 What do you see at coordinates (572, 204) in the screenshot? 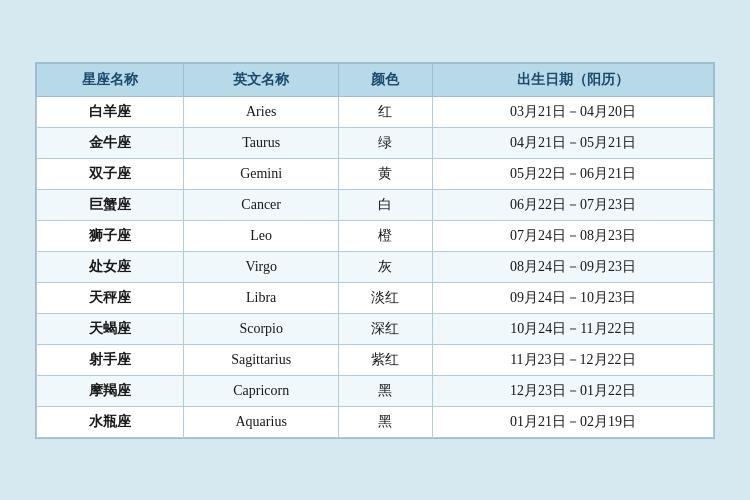
I see `cell-dates: 06月22日－07月23日` at bounding box center [572, 204].